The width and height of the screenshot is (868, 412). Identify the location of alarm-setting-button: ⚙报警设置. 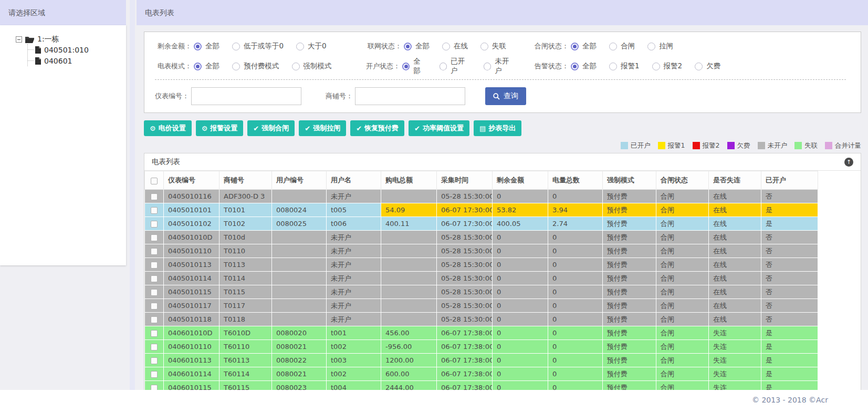
(219, 128).